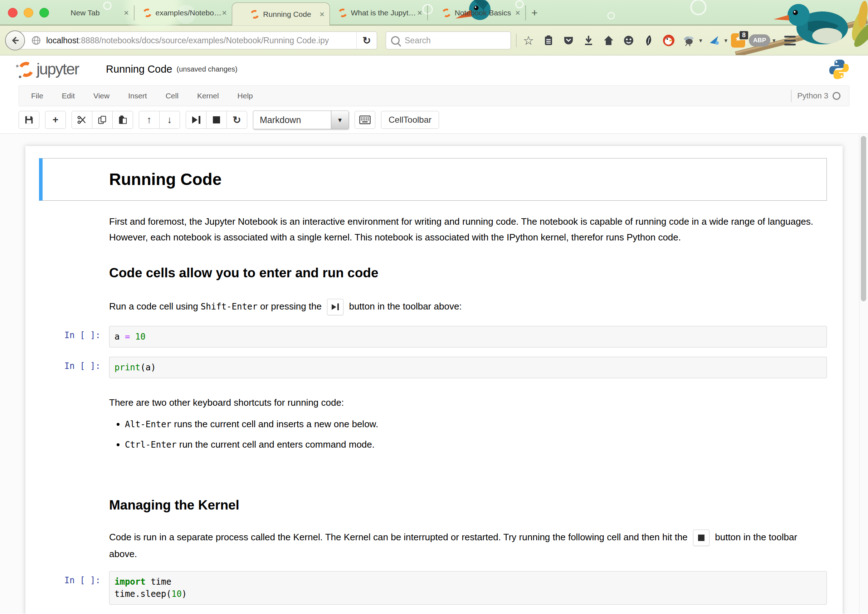  Describe the element at coordinates (434, 588) in the screenshot. I see `code-cell: In [ ]: import timetime.sleep(10)` at that location.